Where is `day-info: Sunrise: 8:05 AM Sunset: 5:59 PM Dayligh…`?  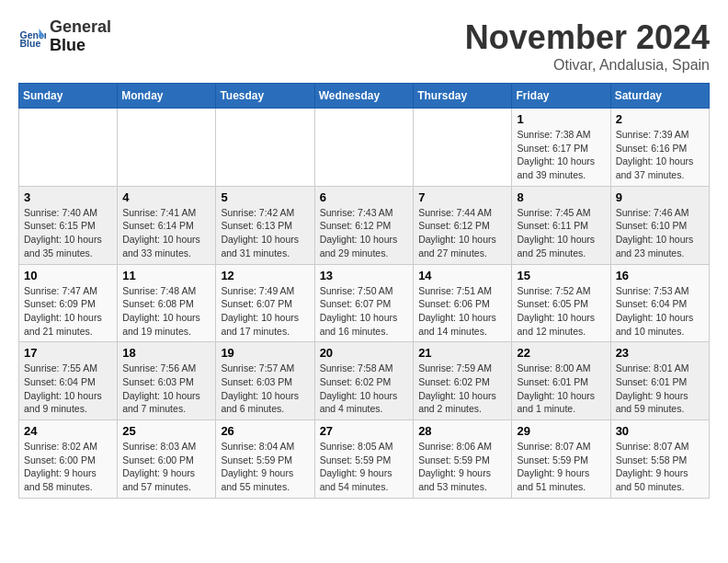
day-info: Sunrise: 8:05 AM Sunset: 5:59 PM Dayligh… is located at coordinates (364, 467).